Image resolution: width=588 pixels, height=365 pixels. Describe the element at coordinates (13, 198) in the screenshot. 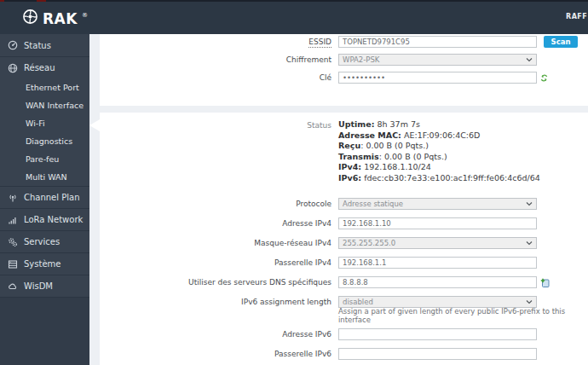

I see `antenna-icon` at that location.